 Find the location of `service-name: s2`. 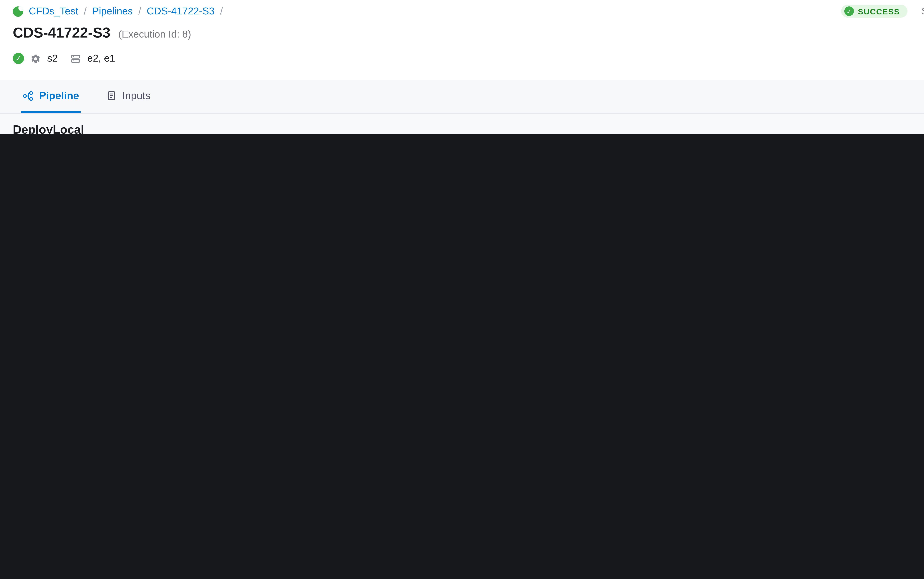

service-name: s2 is located at coordinates (52, 59).